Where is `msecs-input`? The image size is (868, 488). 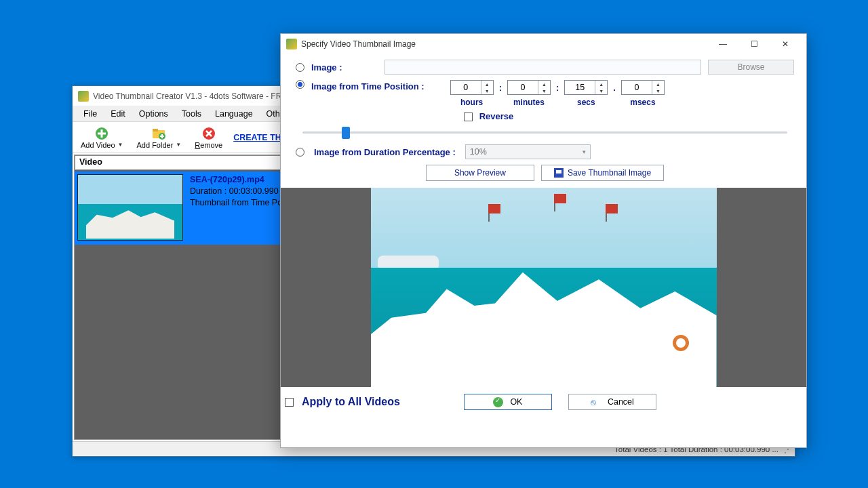 msecs-input is located at coordinates (637, 87).